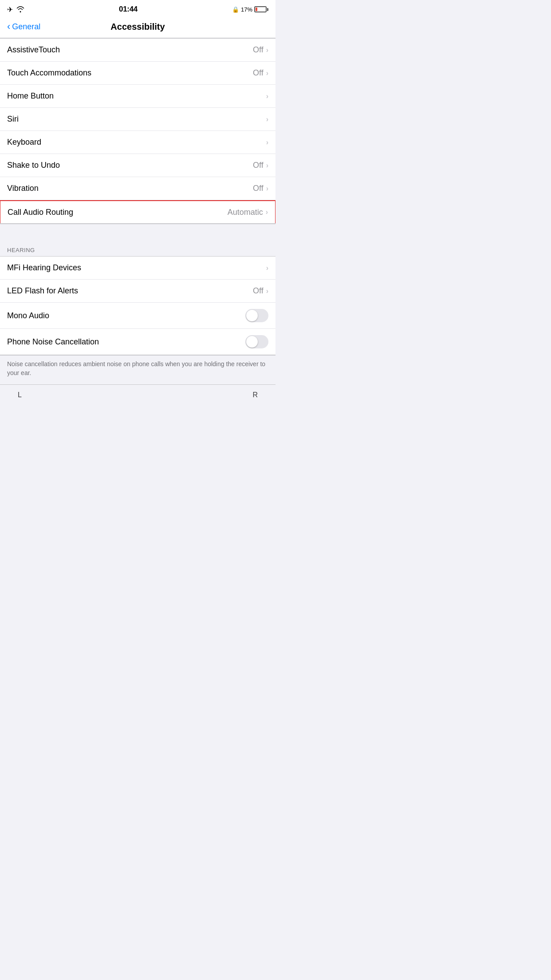 The width and height of the screenshot is (551, 980). I want to click on mono-audio-row: Mono Audio, so click(138, 316).